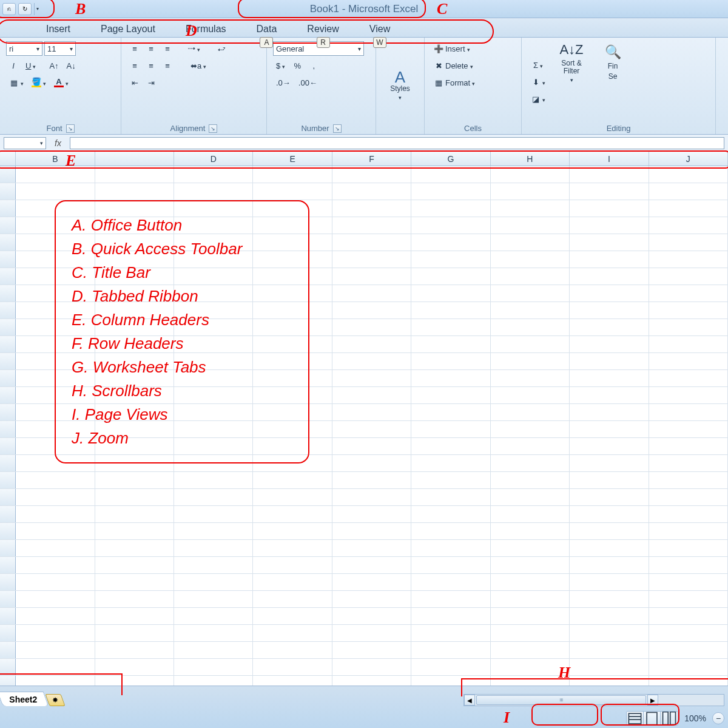 This screenshot has height=728, width=728. Describe the element at coordinates (213, 129) in the screenshot. I see `dialog-launcher: ↘` at that location.